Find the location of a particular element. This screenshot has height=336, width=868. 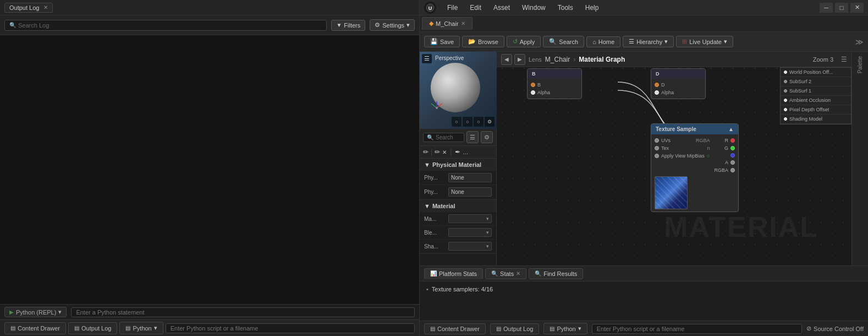

menu-tools: Tools is located at coordinates (565, 8).